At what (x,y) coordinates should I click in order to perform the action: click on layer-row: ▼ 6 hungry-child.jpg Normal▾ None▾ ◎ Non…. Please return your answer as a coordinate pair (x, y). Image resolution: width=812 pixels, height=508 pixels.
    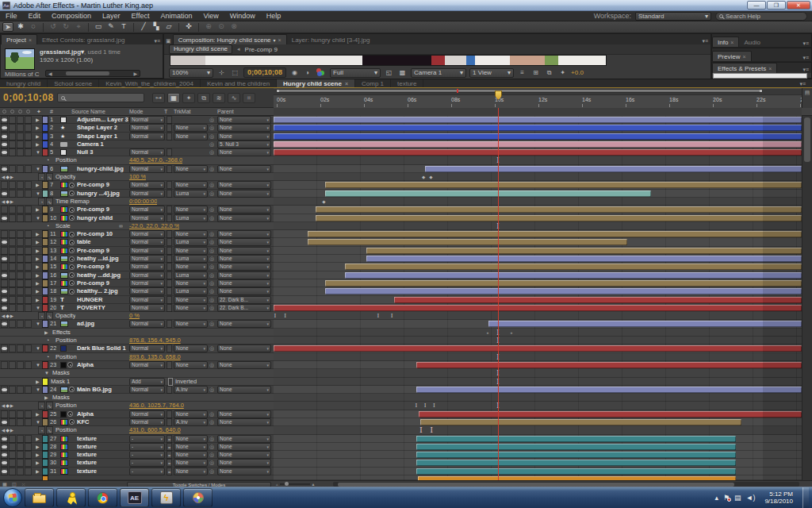
    Looking at the image, I should click on (136, 169).